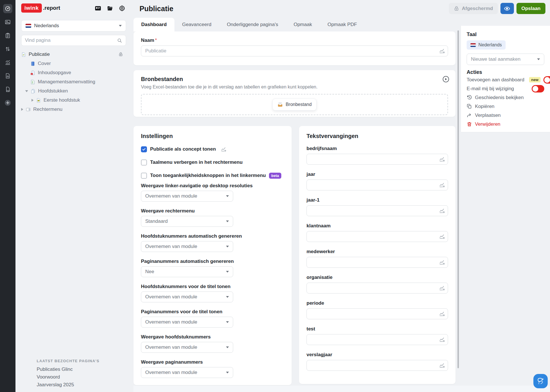  I want to click on action-label: Geschiedenis bekijken, so click(499, 98).